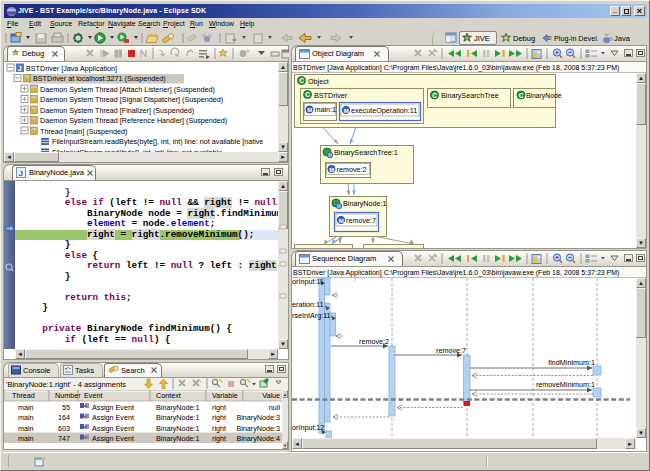  What do you see at coordinates (100, 78) in the screenshot?
I see `svg-text:BSTDriver at localhost:3271 (S: BSTDriver at localhost:3271 (Suspended)` at bounding box center [100, 78].